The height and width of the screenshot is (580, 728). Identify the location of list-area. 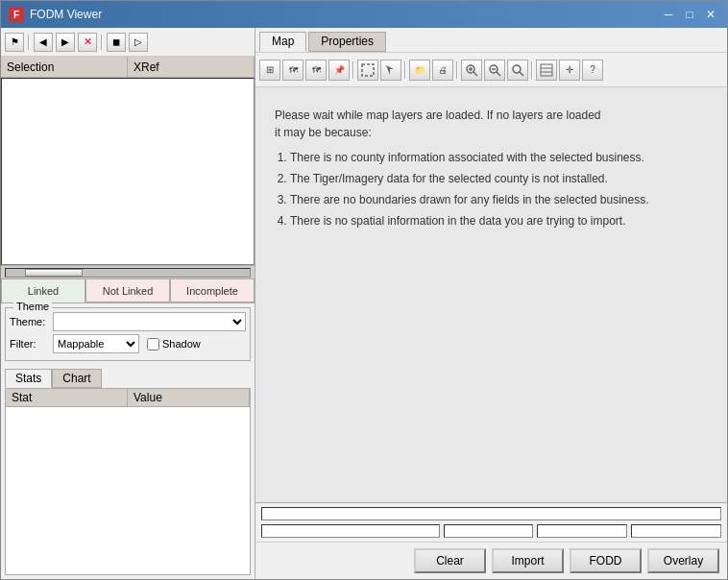
(128, 171).